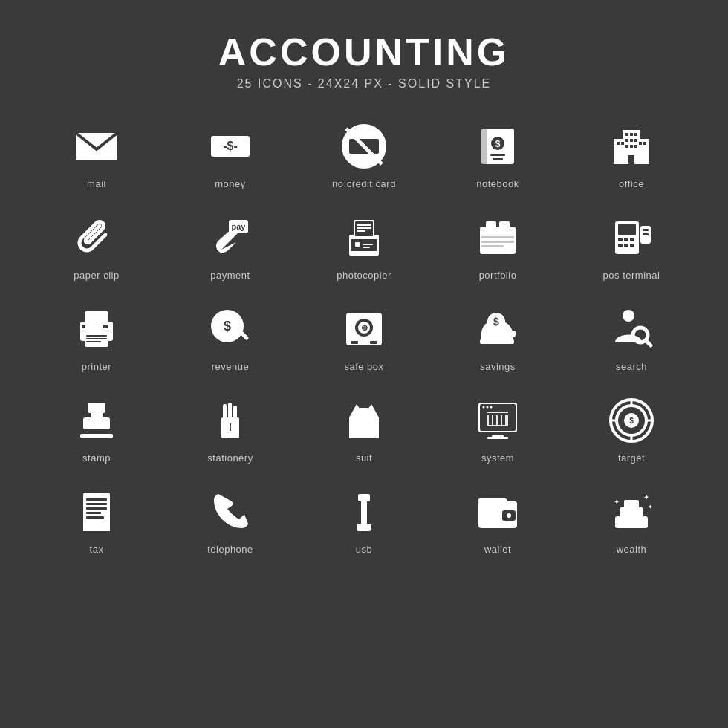 The width and height of the screenshot is (728, 728). What do you see at coordinates (631, 458) in the screenshot?
I see `target-label: target` at bounding box center [631, 458].